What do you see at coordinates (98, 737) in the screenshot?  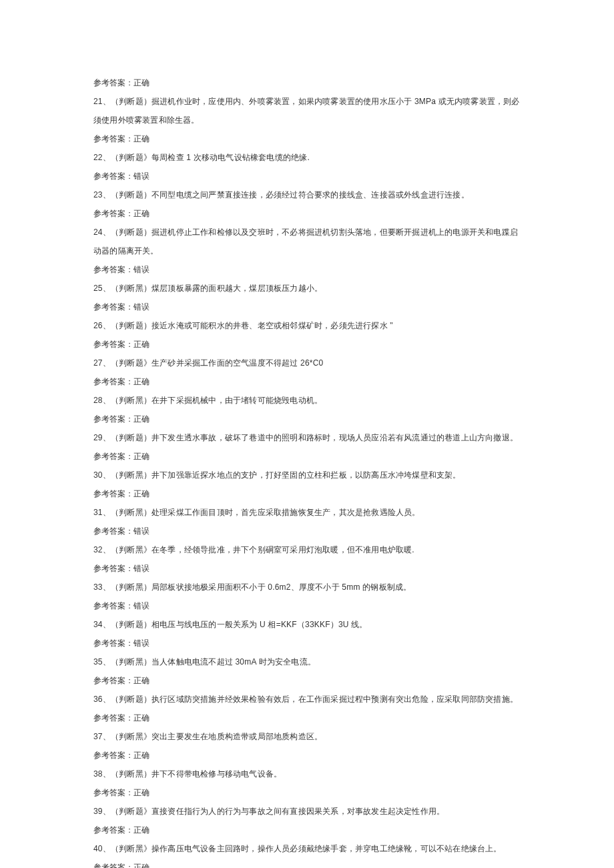 I see `question-number: 37` at bounding box center [98, 737].